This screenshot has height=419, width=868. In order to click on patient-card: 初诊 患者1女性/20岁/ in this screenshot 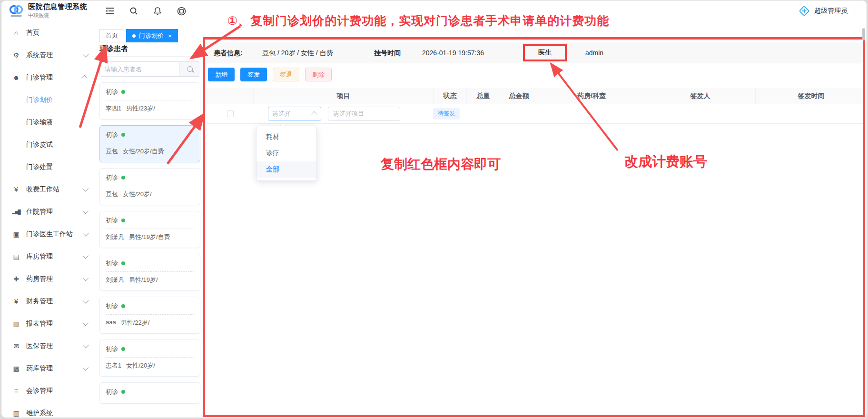, I will do `click(150, 358)`.